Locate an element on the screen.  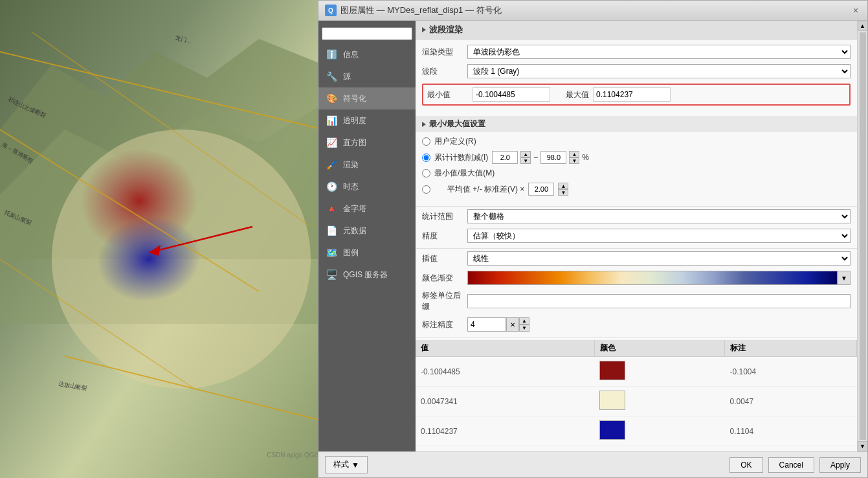
sidebar-item-temporal: 🕐 时态 is located at coordinates (367, 187).